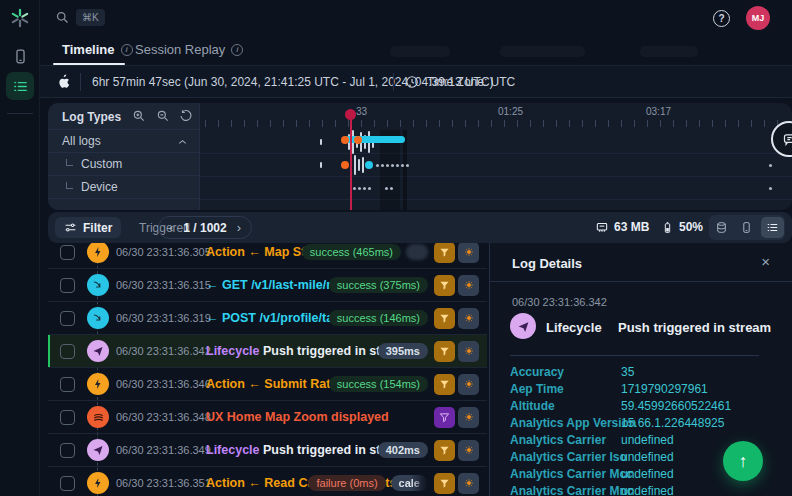 This screenshot has width=792, height=496. Describe the element at coordinates (363, 165) in the screenshot. I see `waveform-bar` at that location.